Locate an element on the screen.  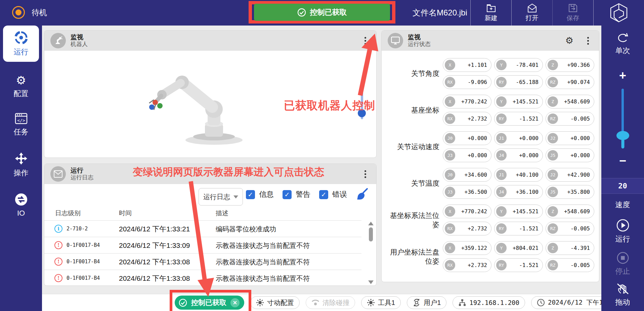
broom-icon is located at coordinates (362, 194).